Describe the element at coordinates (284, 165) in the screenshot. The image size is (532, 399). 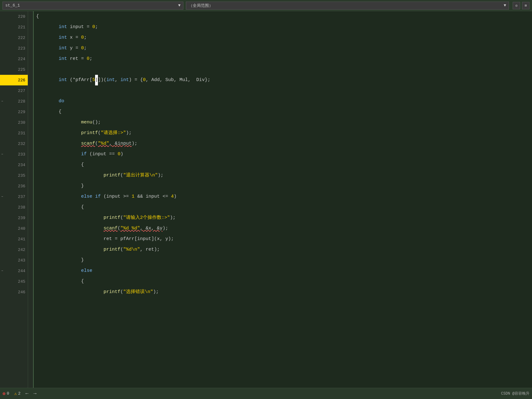
I see `code-line-234: {` at that location.